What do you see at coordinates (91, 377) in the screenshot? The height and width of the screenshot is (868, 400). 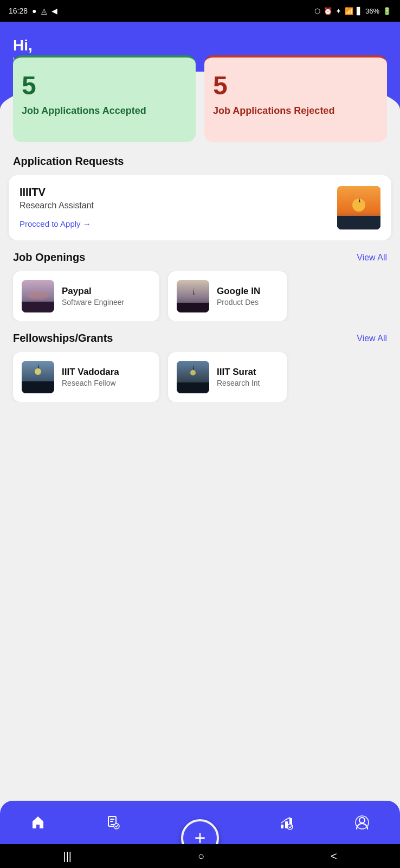 I see `vadodara-job-info: IIIT Vadodara Reseach Fellow` at bounding box center [91, 377].